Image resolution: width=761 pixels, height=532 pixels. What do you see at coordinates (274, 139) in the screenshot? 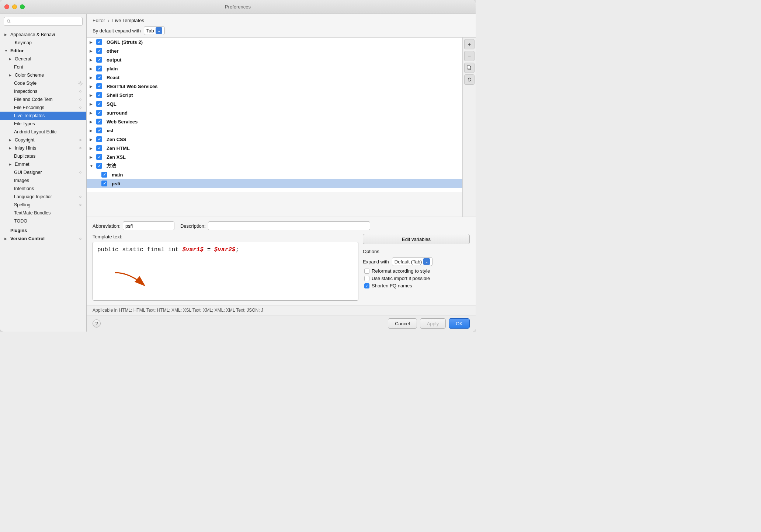
I see `template-group-zen-css: ▶ ✓ Zen CSS` at bounding box center [274, 139].